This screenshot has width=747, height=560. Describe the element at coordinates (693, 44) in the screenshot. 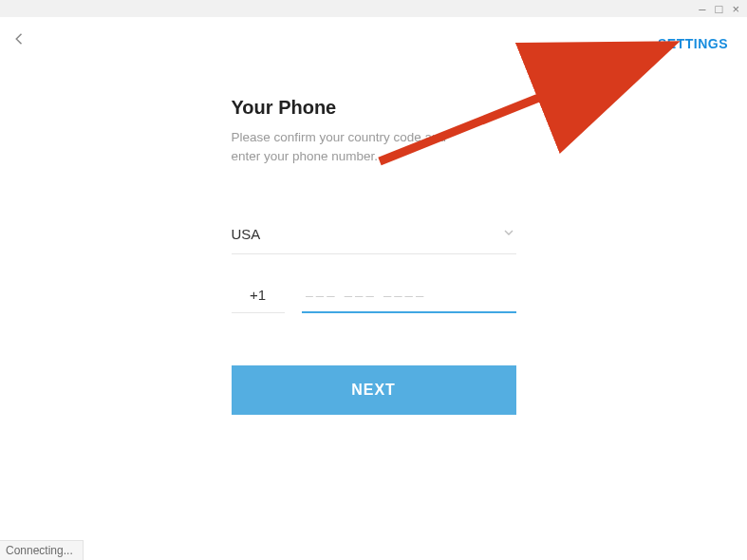

I see `settings-link: SETTINGS` at that location.